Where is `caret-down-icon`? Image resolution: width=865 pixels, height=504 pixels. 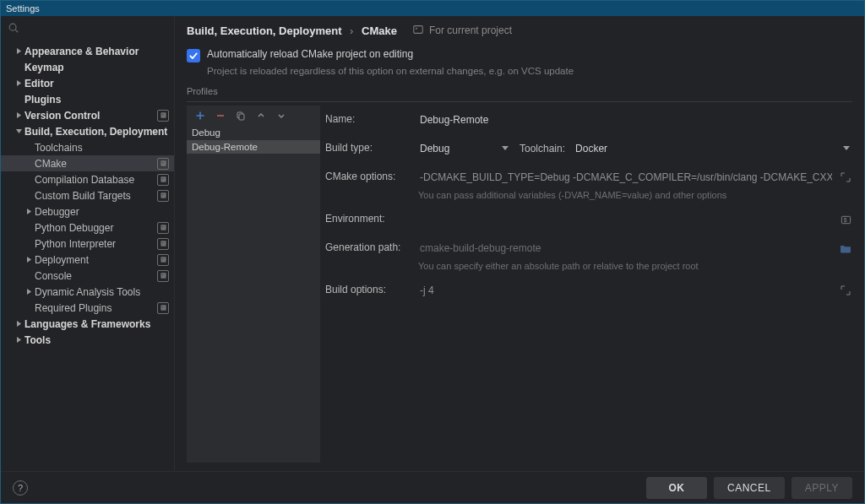 caret-down-icon is located at coordinates (19, 132).